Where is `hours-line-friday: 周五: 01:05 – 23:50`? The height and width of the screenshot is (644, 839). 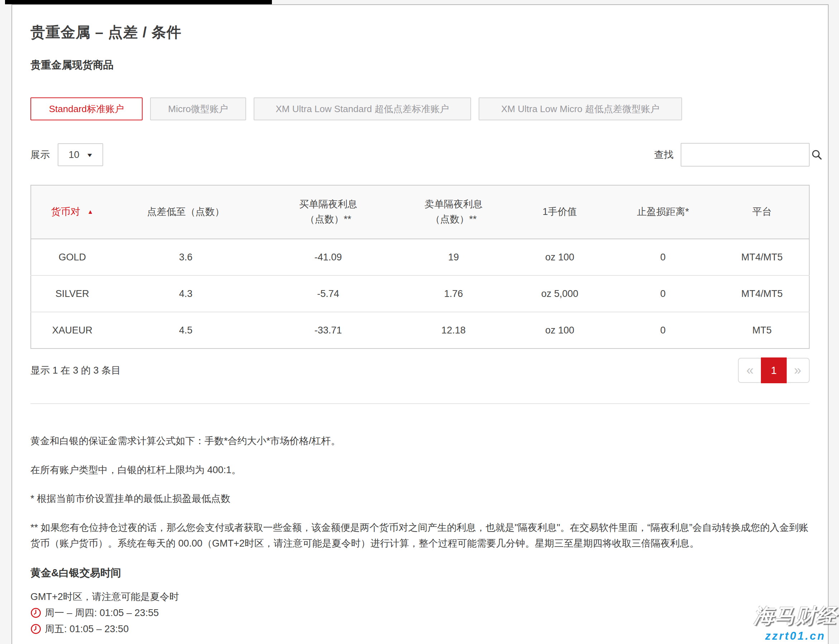
hours-line-friday: 周五: 01:05 – 23:50 is located at coordinates (420, 629).